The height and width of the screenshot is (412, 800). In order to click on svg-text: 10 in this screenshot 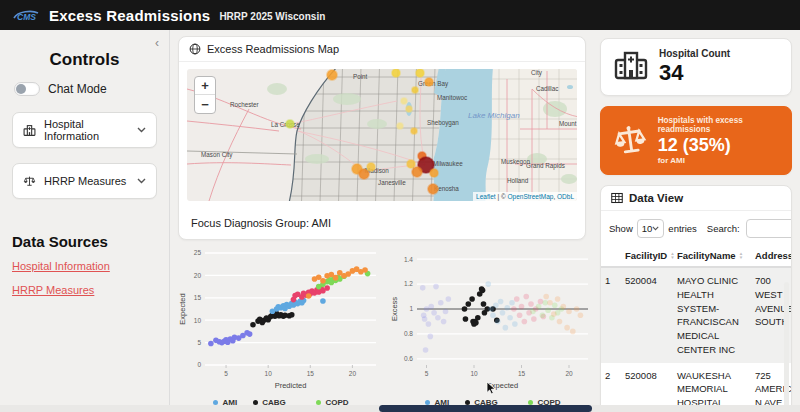, I will do `click(474, 374)`.